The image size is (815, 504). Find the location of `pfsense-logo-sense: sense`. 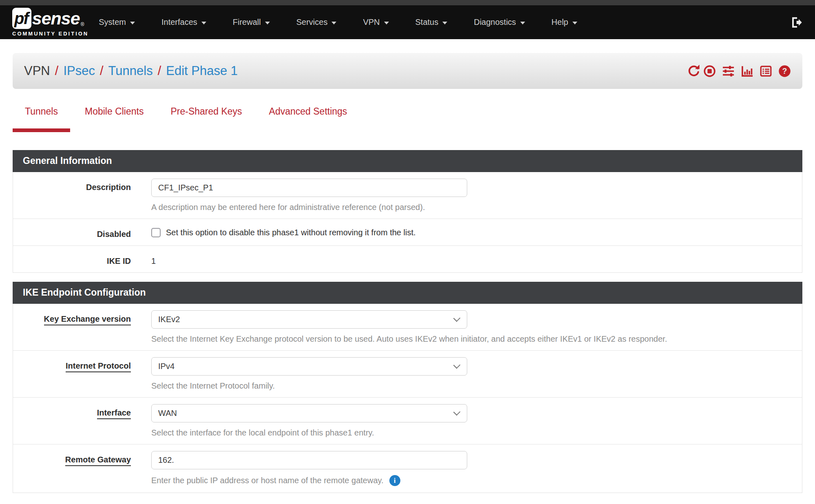

pfsense-logo-sense: sense is located at coordinates (56, 18).